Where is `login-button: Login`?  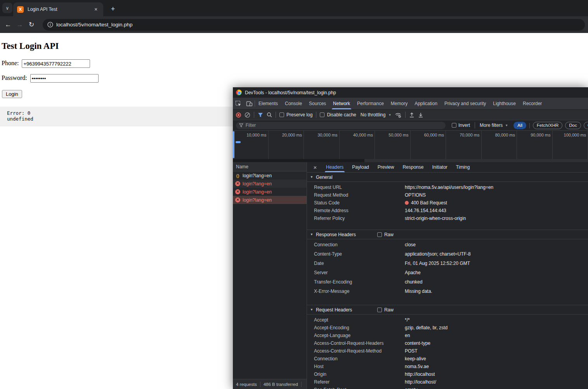 login-button: Login is located at coordinates (12, 94).